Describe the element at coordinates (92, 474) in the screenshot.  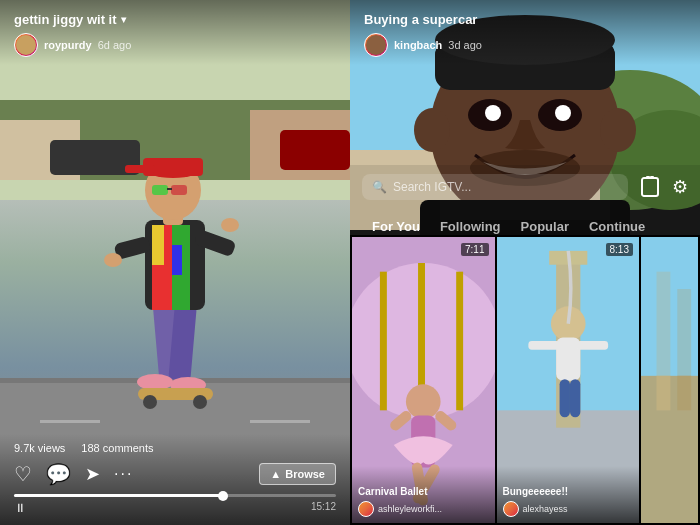
I see `share-icon: ➤` at that location.